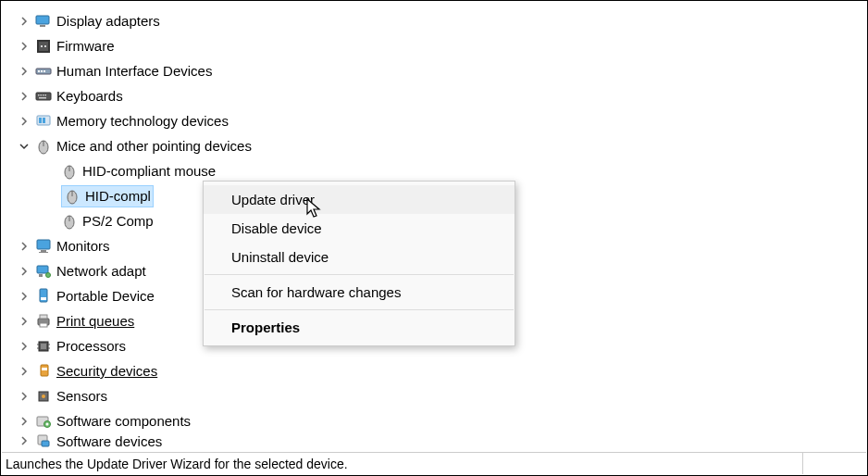  Describe the element at coordinates (124, 420) in the screenshot. I see `category-label: Software components` at that location.